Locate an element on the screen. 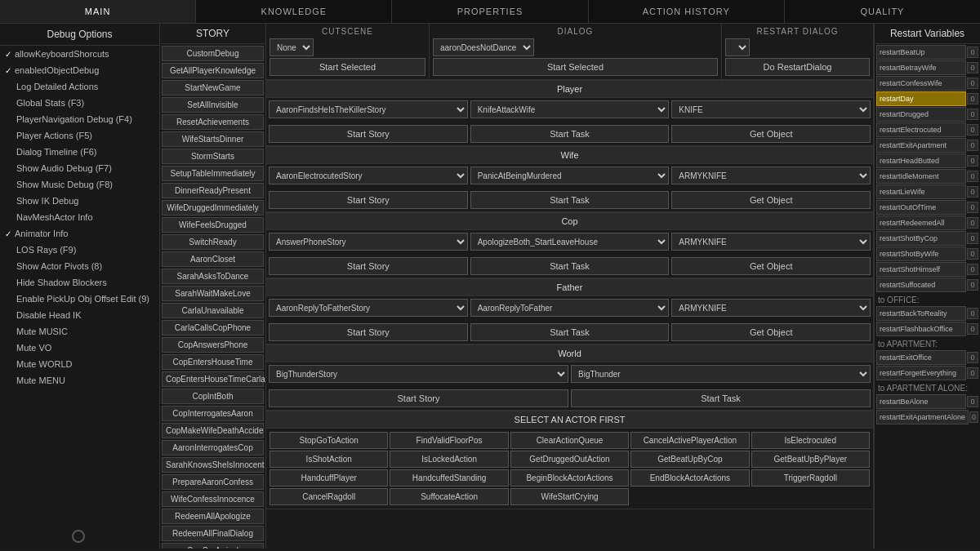  actor-action-btn: SuffocateAction is located at coordinates (449, 496).